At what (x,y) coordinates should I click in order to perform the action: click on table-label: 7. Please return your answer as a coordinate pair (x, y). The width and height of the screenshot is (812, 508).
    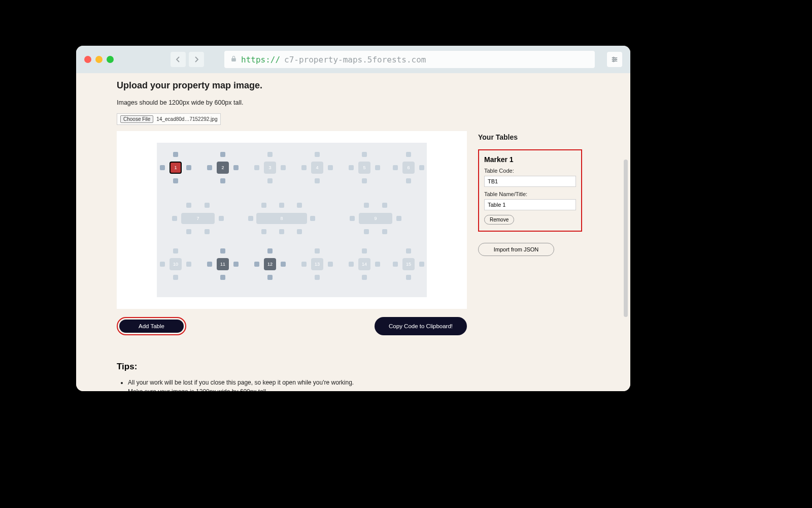
    Looking at the image, I should click on (198, 218).